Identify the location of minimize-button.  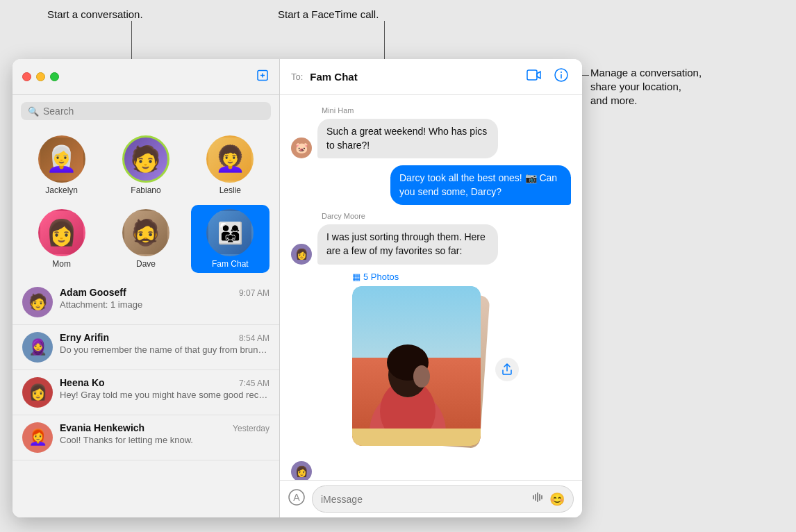
(40, 76).